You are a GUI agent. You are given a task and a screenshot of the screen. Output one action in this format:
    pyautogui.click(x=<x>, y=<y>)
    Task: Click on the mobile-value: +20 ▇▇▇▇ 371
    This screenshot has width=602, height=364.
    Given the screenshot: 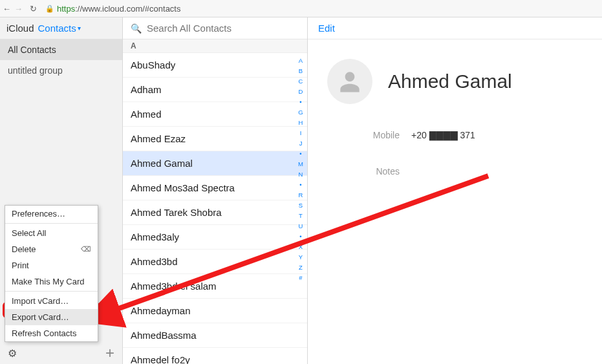 What is the action you would take?
    pyautogui.click(x=444, y=135)
    